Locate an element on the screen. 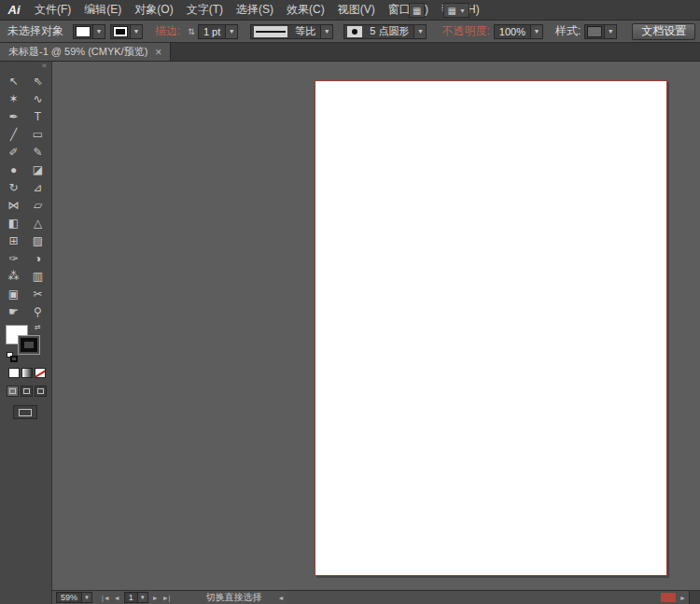  menu-item: 对象(O) is located at coordinates (153, 9).